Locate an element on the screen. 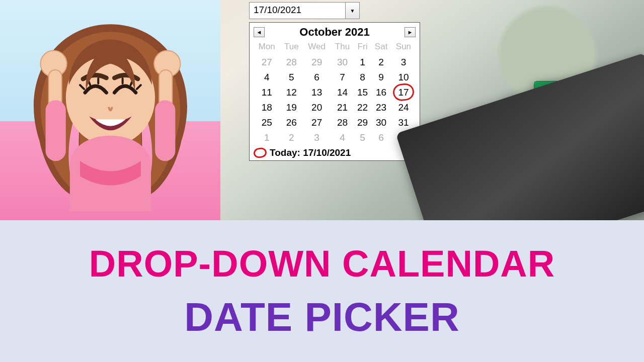 This screenshot has width=644, height=362. today-marker-icon is located at coordinates (261, 153).